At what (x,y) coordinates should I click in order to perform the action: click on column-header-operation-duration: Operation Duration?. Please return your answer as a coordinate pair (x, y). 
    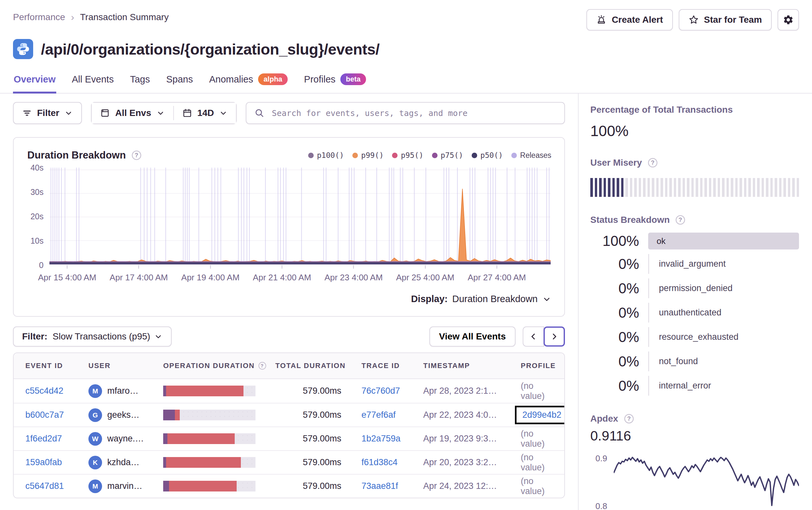
    Looking at the image, I should click on (219, 366).